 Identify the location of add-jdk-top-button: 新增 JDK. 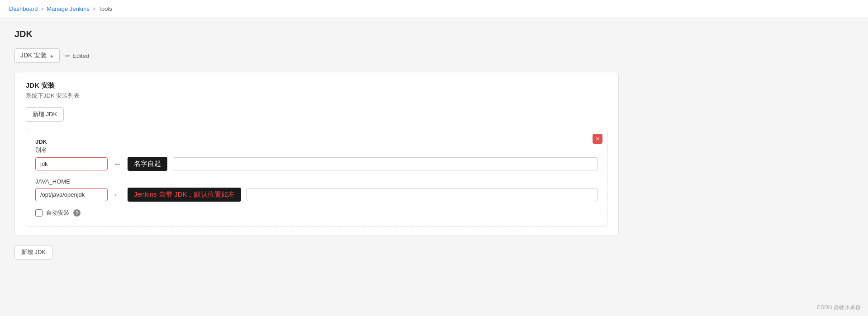
(45, 114).